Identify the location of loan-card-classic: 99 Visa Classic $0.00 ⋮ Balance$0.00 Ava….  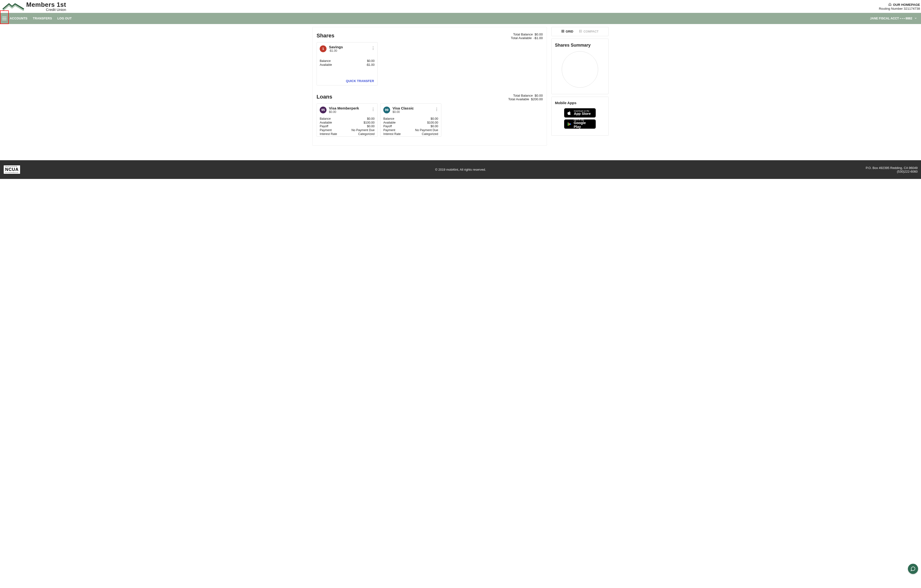
(411, 120).